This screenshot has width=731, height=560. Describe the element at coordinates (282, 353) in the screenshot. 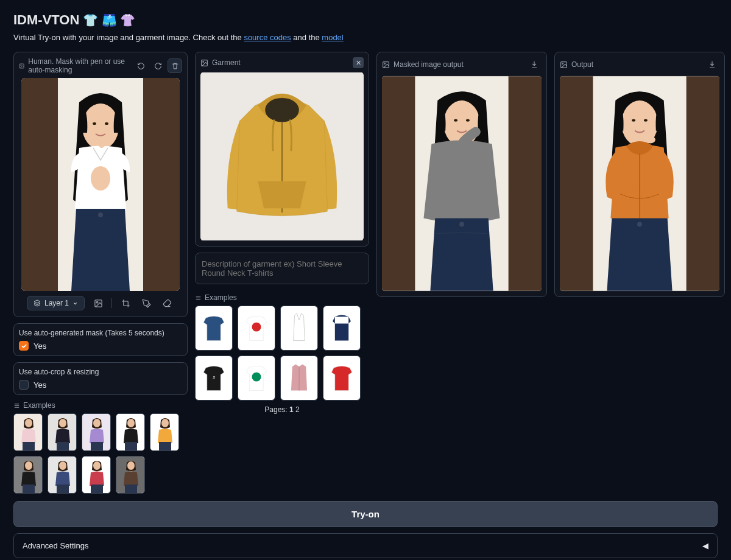

I see `garment-examples-grid: S` at that location.